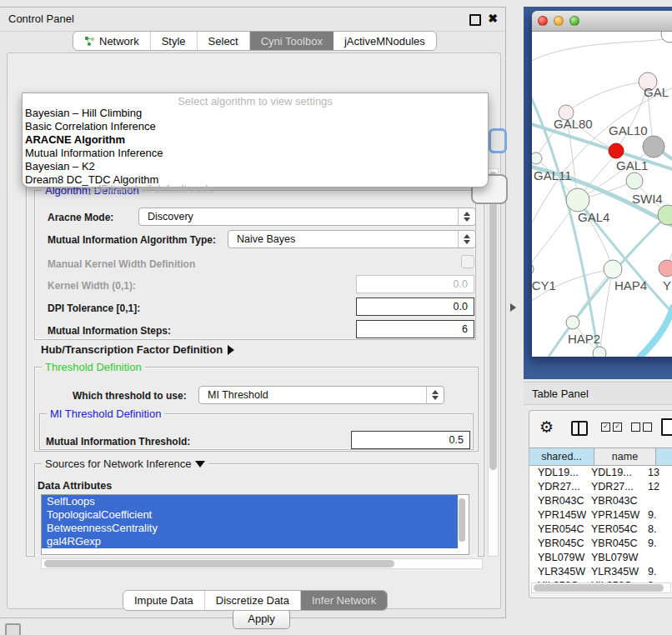  What do you see at coordinates (667, 427) in the screenshot?
I see `new-table-icon` at bounding box center [667, 427].